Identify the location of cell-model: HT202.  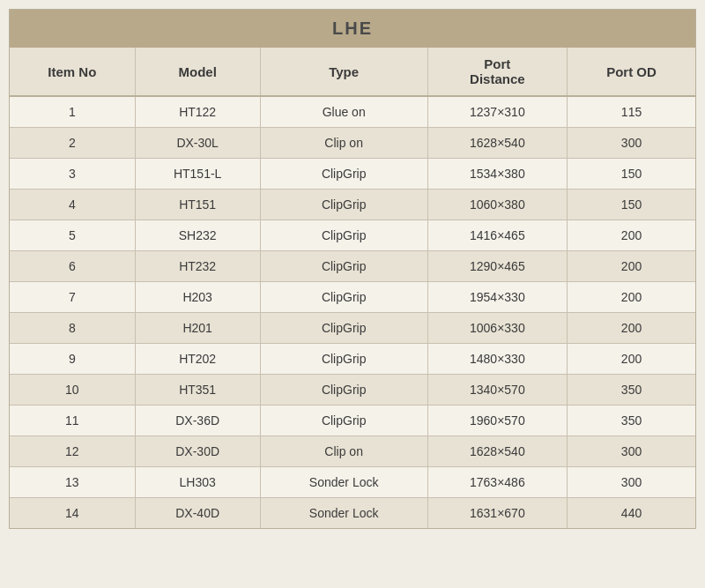
(197, 360).